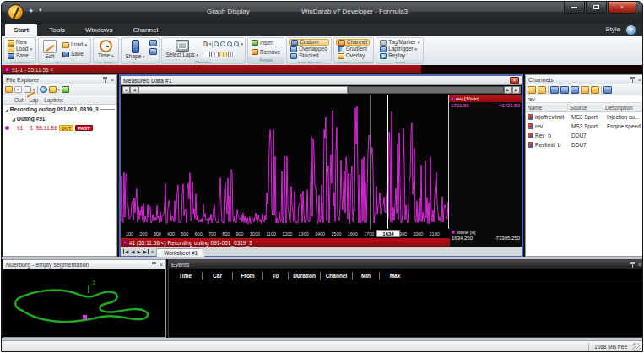  Describe the element at coordinates (322, 13) in the screenshot. I see `title-bar: ✦ ▾ Graph Display WinDarab v7 Developer …` at that location.